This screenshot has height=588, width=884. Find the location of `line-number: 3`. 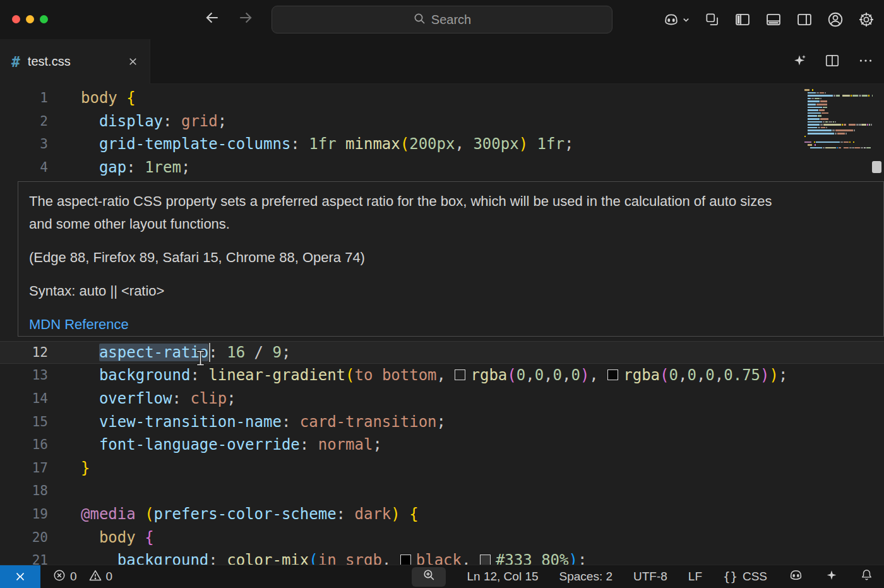

line-number: 3 is located at coordinates (24, 144).